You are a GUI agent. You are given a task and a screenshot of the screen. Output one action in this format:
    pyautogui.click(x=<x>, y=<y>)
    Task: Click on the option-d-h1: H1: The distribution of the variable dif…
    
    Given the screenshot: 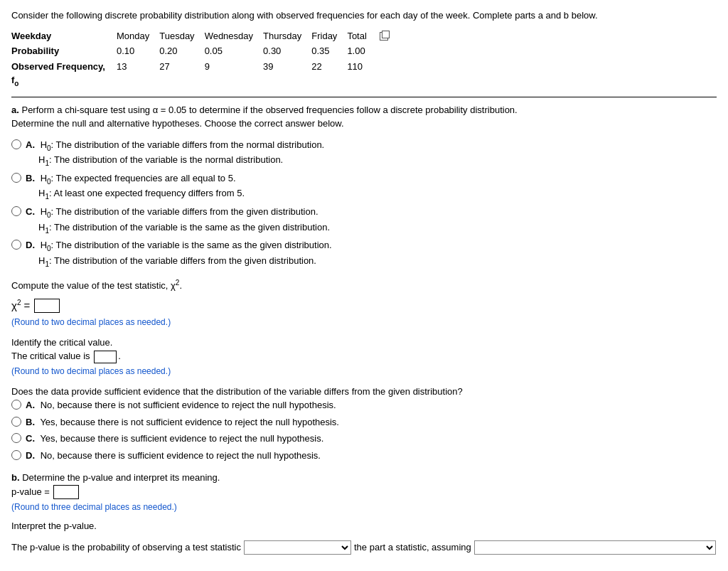 What is the action you would take?
    pyautogui.click(x=378, y=262)
    